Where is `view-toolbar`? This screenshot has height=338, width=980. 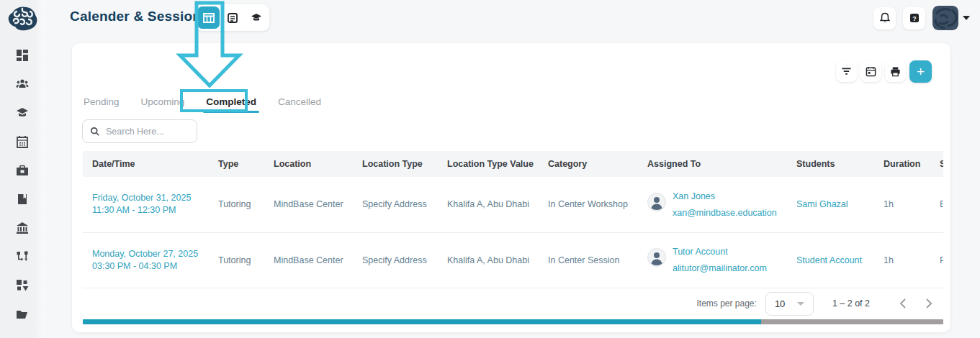 view-toolbar is located at coordinates (232, 17).